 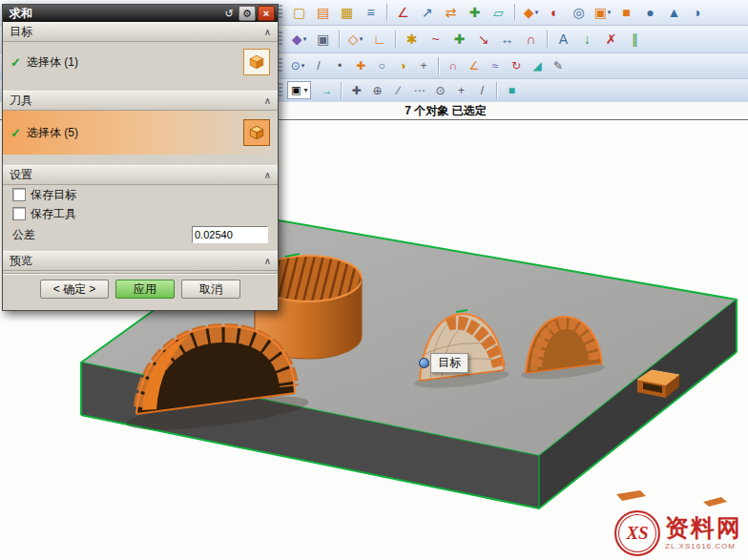 What do you see at coordinates (588, 40) in the screenshot?
I see `project-curve-icon: ↓` at bounding box center [588, 40].